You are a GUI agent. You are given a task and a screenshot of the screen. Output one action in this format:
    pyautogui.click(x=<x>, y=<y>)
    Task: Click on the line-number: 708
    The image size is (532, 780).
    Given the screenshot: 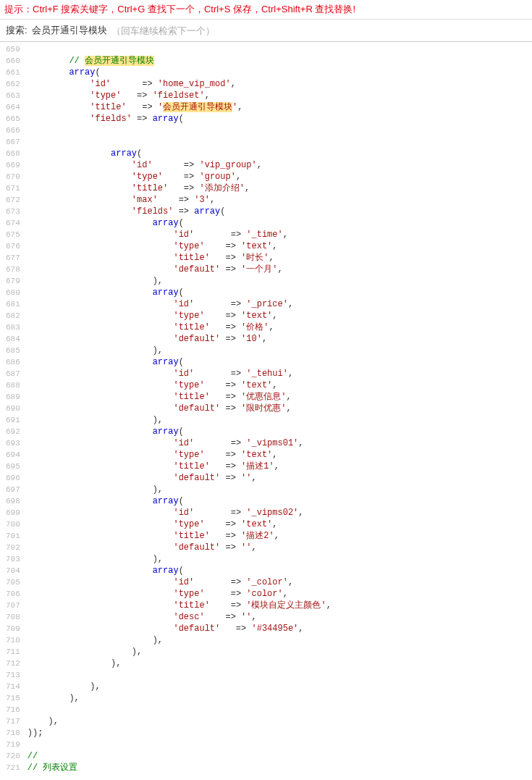 What is the action you would take?
    pyautogui.click(x=13, y=617)
    